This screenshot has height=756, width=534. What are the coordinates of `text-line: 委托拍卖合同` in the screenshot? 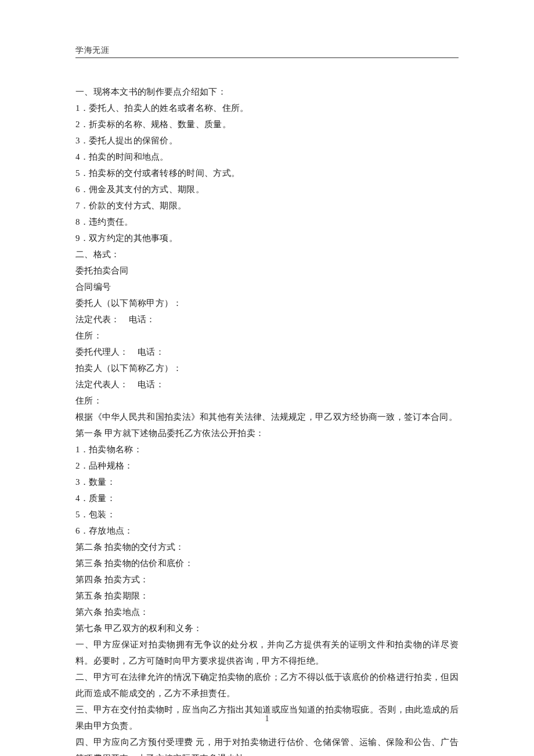 It's located at (267, 271).